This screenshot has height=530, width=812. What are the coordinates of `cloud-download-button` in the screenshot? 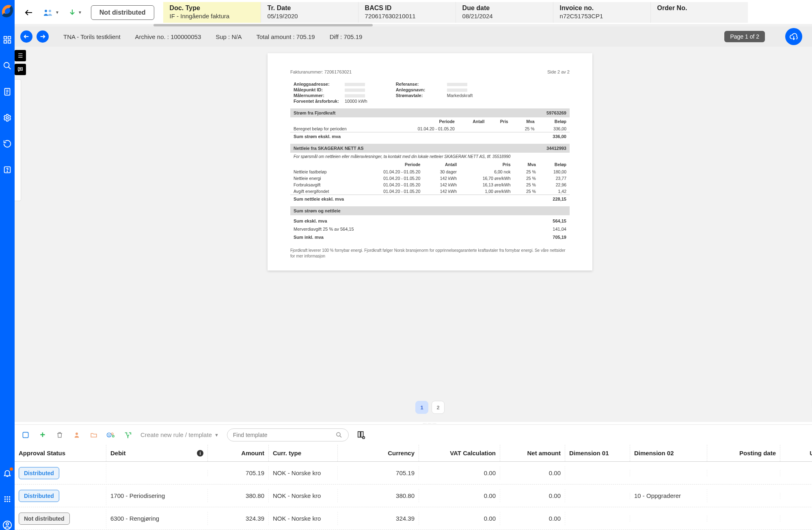 It's located at (794, 37).